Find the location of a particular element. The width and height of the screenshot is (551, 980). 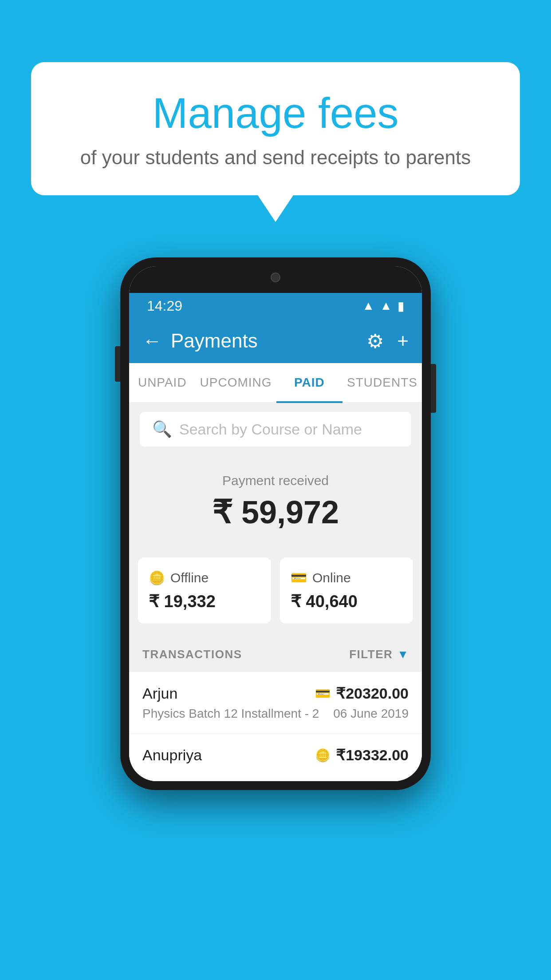

transaction-amount-container-2: 🪙 ₹19332.00 is located at coordinates (362, 755).